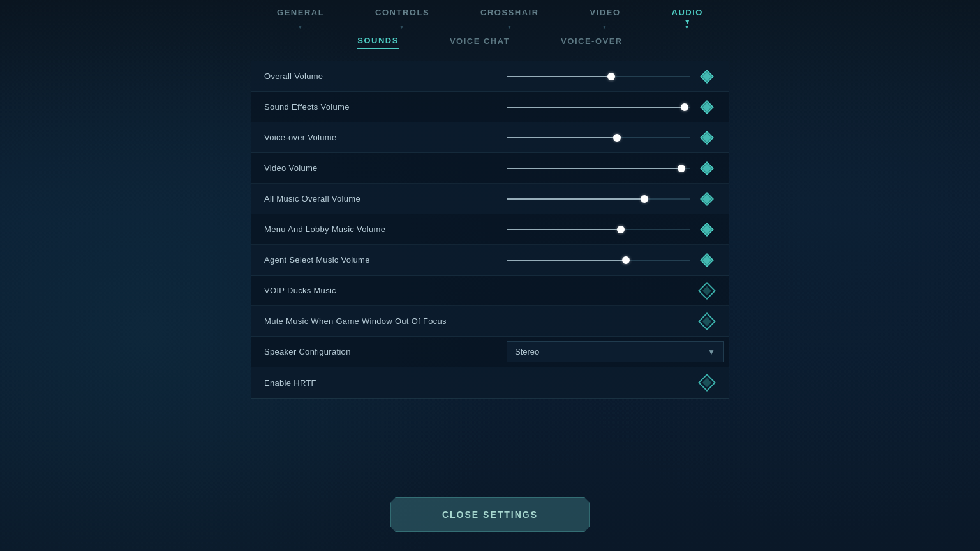  Describe the element at coordinates (685, 107) in the screenshot. I see `slider-thumb-sound_effects_volume` at that location.